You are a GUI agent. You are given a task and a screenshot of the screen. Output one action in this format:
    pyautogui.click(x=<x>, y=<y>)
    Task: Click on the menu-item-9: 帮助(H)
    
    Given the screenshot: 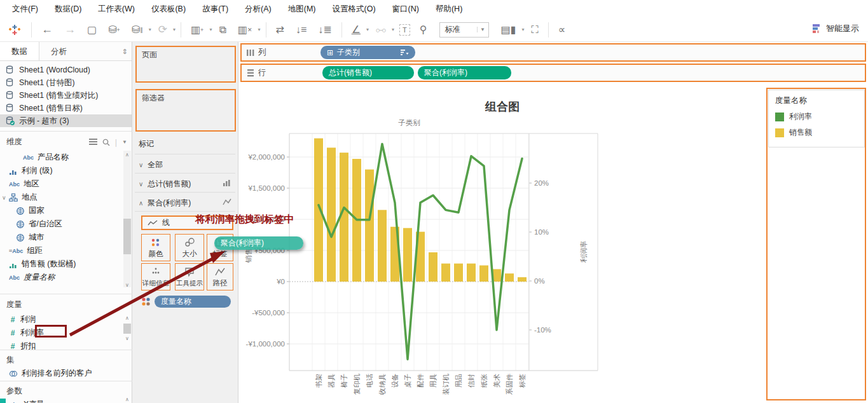 What is the action you would take?
    pyautogui.click(x=449, y=9)
    